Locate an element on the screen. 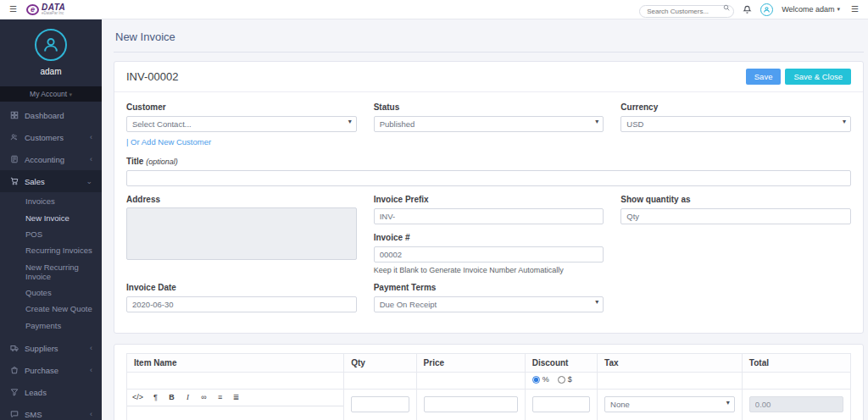 The width and height of the screenshot is (868, 420). purchase-icon is located at coordinates (14, 370).